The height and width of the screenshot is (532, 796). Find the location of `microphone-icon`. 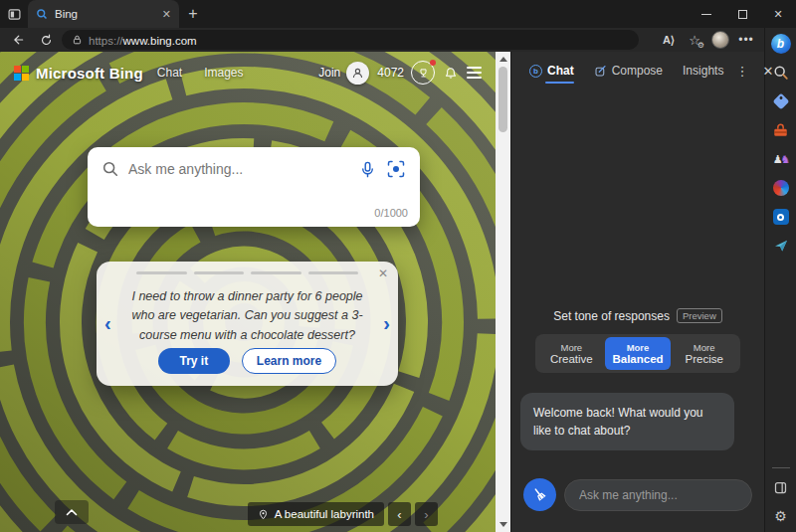

microphone-icon is located at coordinates (368, 169).